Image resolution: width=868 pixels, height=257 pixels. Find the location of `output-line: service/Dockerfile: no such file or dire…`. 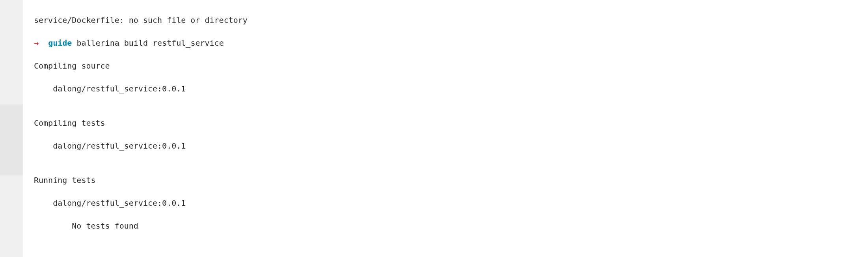

output-line: service/Dockerfile: no such file or dire… is located at coordinates (181, 20).